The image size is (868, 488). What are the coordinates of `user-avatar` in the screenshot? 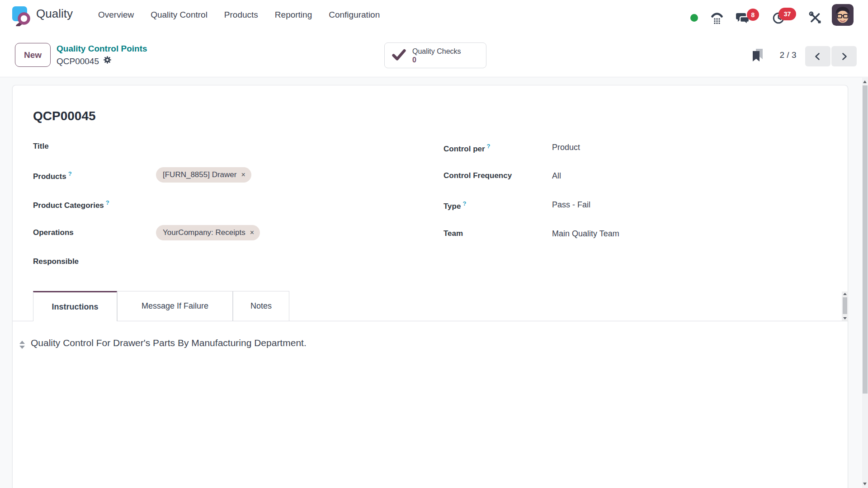 It's located at (843, 15).